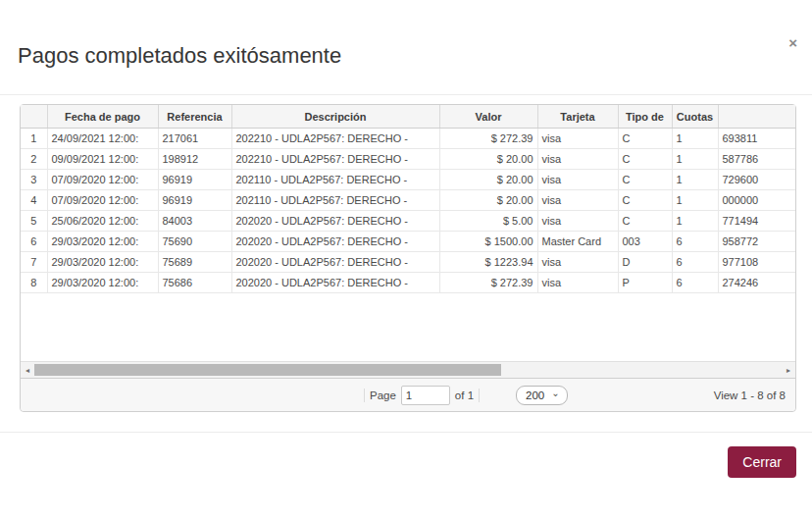  What do you see at coordinates (33, 117) in the screenshot?
I see `column-header-rownum` at bounding box center [33, 117].